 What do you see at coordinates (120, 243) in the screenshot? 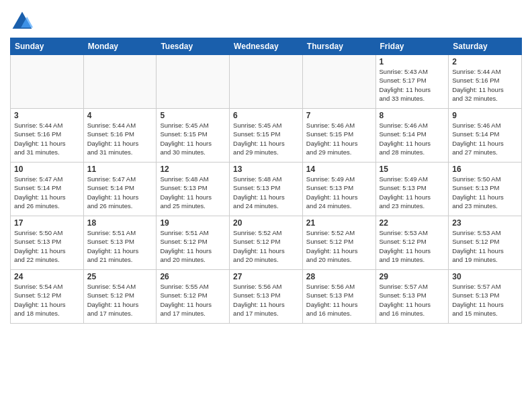
I see `calendar-cell: 18Sunrise: 5:51 AMSunset: 5:13 PMDayligh…` at bounding box center [120, 243].